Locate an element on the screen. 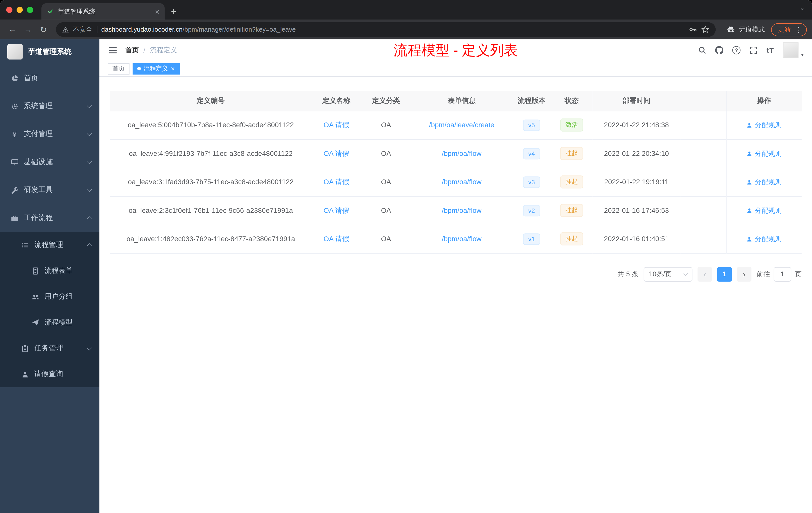  page-size-select: 10条/页 is located at coordinates (668, 274).